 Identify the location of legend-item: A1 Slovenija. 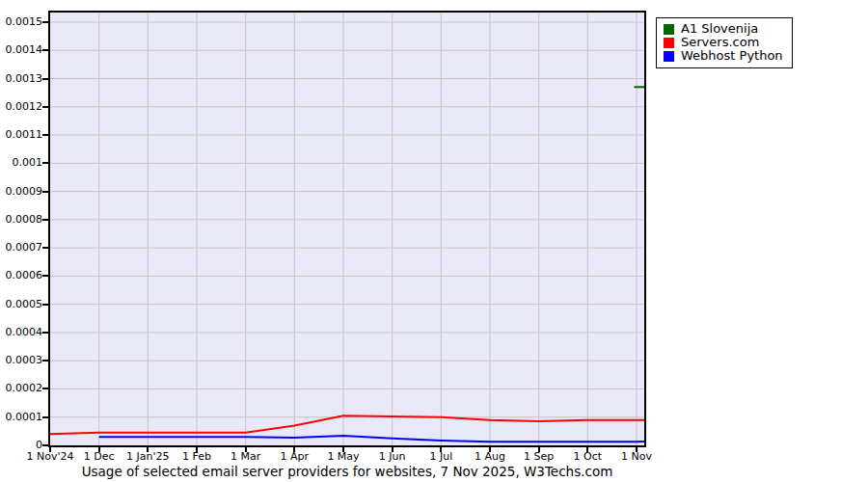
(723, 29).